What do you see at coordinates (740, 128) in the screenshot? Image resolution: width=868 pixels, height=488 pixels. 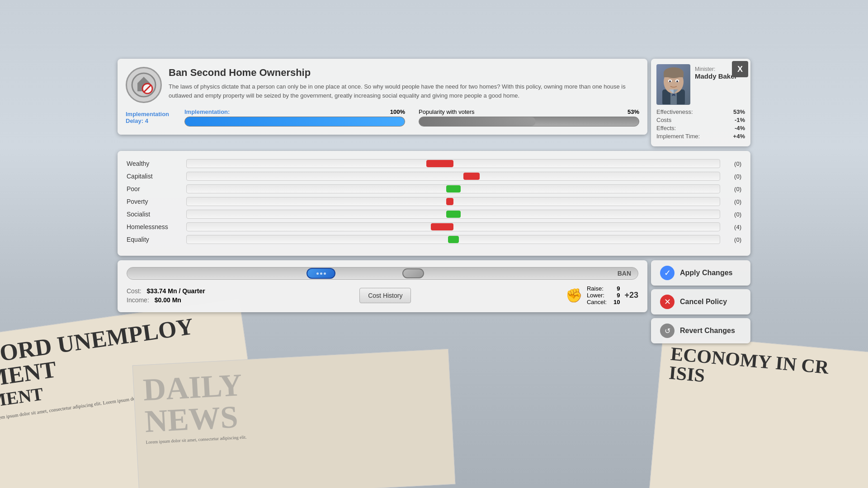 I see `effects-value: -4%` at bounding box center [740, 128].